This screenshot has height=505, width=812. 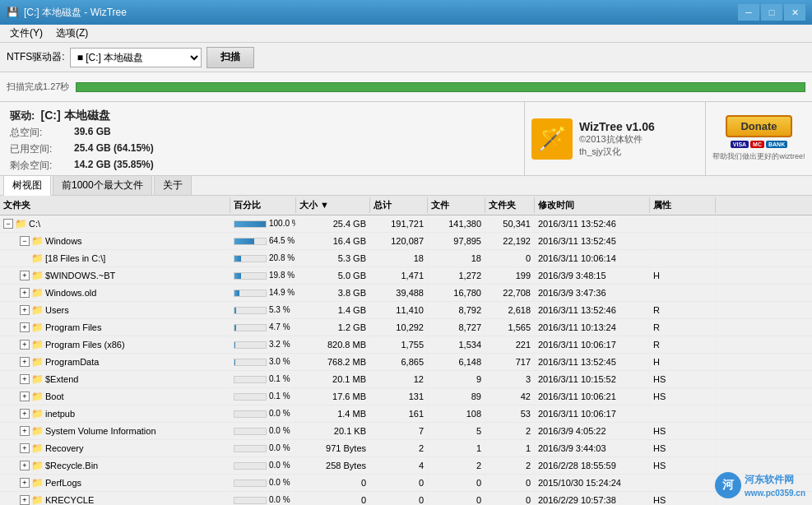 I want to click on donate-sub-text: 帮助我们做出更好的wiztree!, so click(x=759, y=156).